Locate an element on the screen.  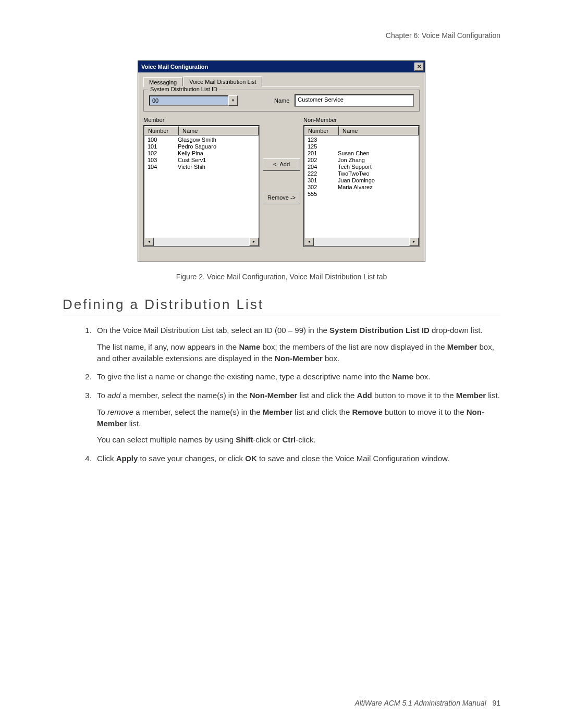
list-item: 302 is located at coordinates (323, 188).